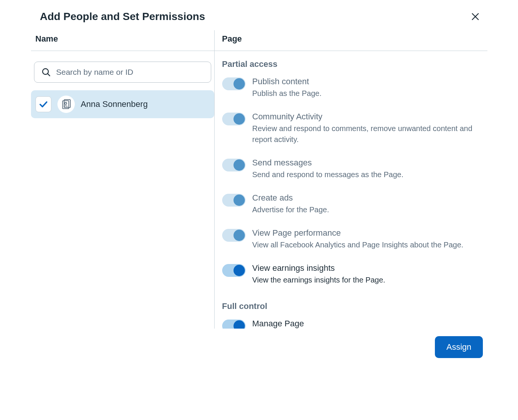 Image resolution: width=518 pixels, height=420 pixels. What do you see at coordinates (122, 104) in the screenshot?
I see `people-list: Anna Sonnenberg` at bounding box center [122, 104].